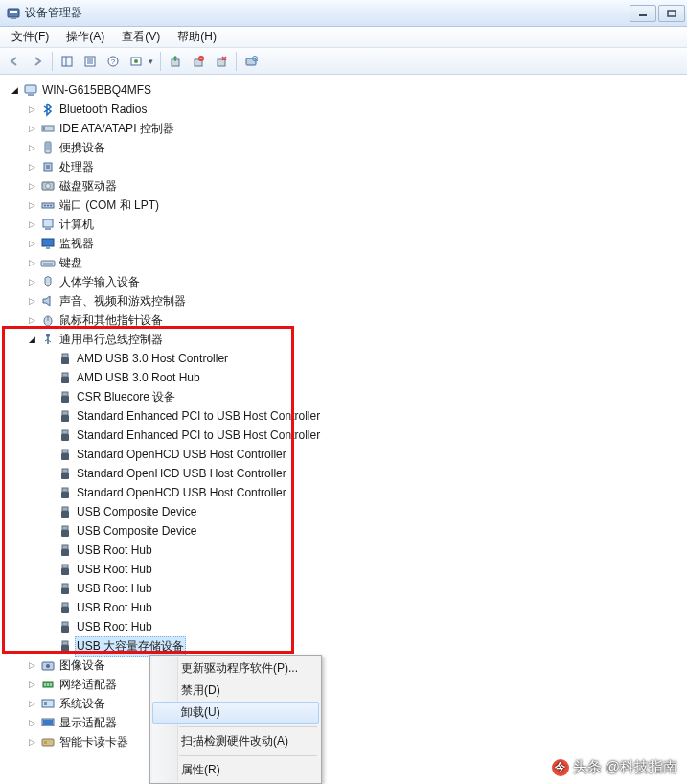 The height and width of the screenshot is (784, 687). What do you see at coordinates (347, 358) in the screenshot?
I see `tree-node: AMD USB 3.0 Host Controller` at bounding box center [347, 358].